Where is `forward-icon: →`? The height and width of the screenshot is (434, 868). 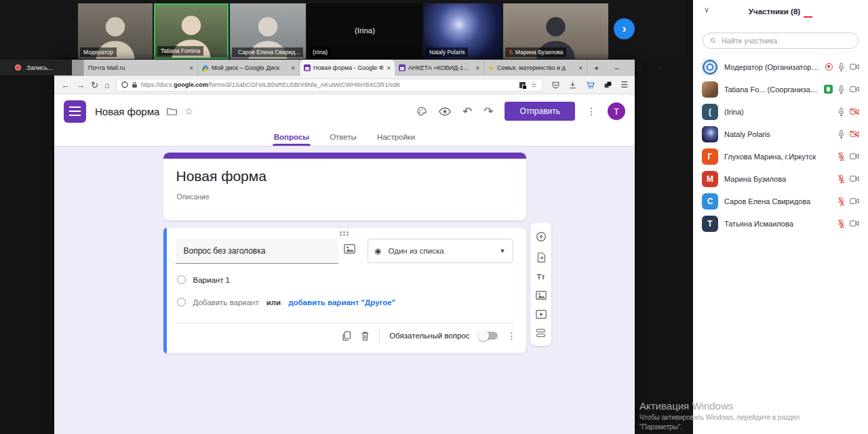 forward-icon: → is located at coordinates (80, 85).